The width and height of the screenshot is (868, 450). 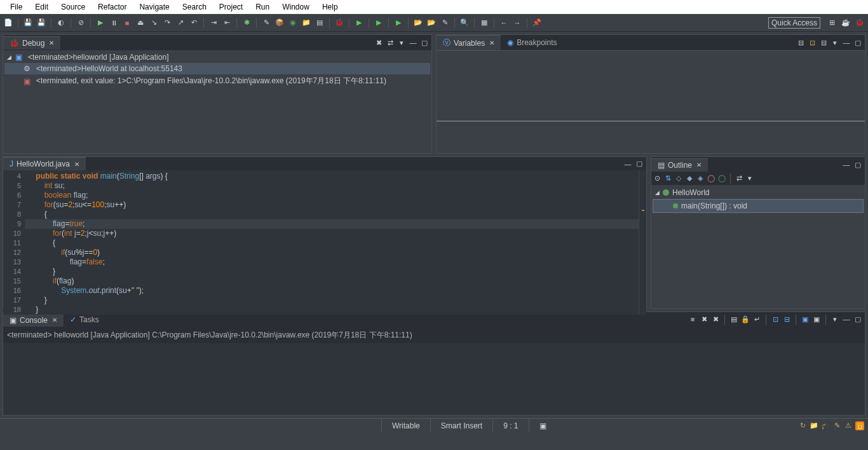 What do you see at coordinates (848, 426) in the screenshot?
I see `warning-icon: ⚠` at bounding box center [848, 426].